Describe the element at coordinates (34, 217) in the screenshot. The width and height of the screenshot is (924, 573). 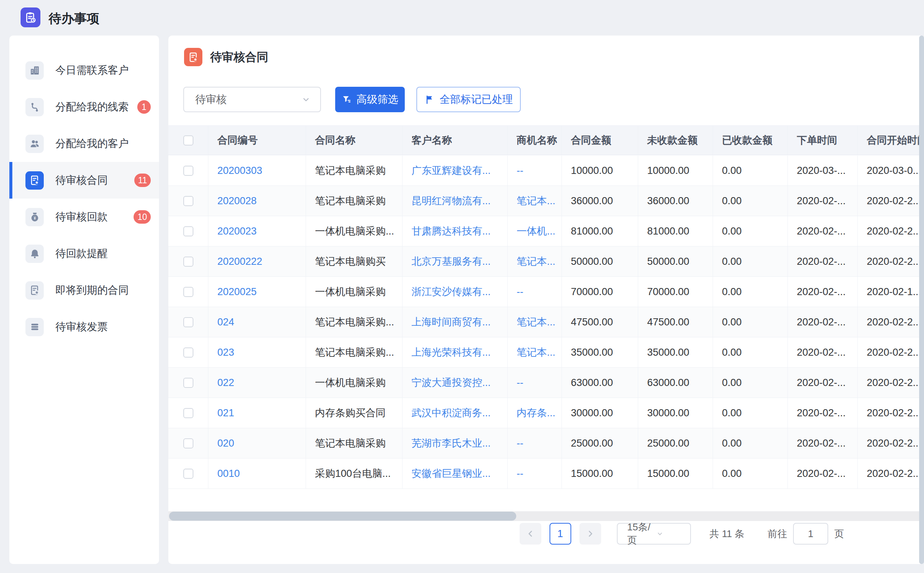
I see `money-bag-icon: ¥` at that location.